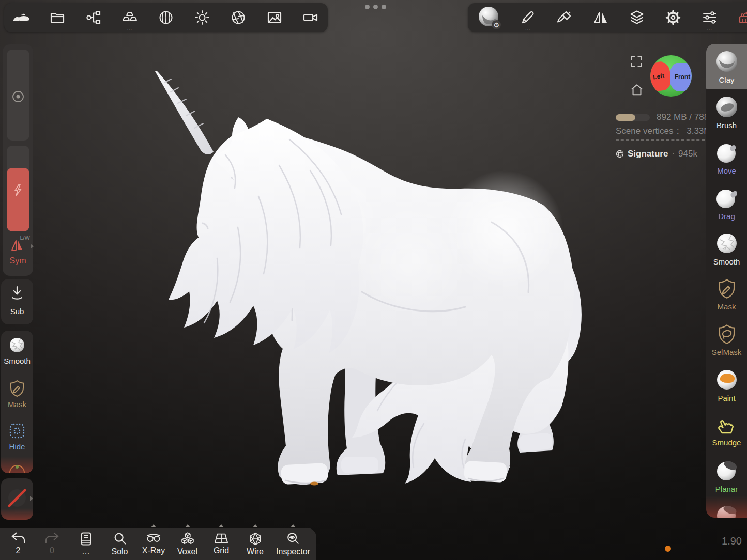 The height and width of the screenshot is (560, 747). I want to click on toolbox-icon, so click(741, 18).